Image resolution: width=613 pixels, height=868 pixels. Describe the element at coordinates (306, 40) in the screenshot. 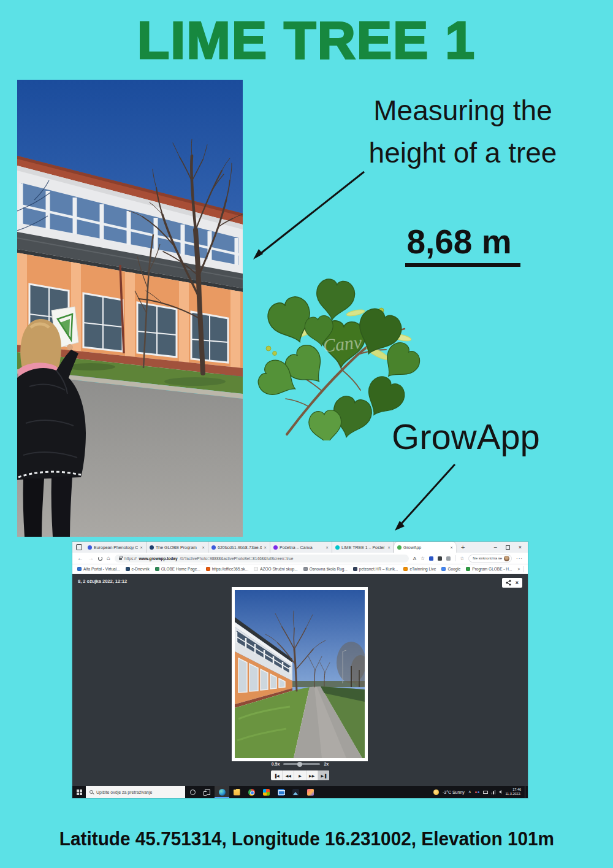

I see `page-title: LIME TREE 1` at that location.